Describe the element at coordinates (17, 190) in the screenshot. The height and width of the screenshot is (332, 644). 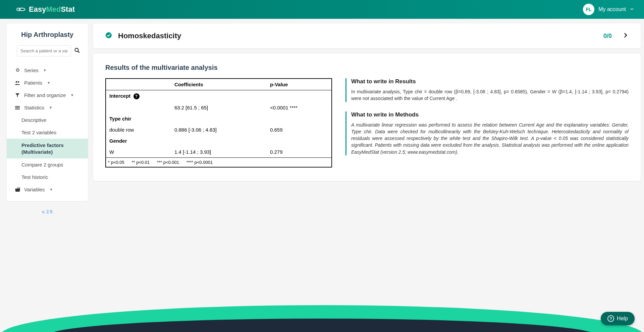
I see `folder-icon` at that location.